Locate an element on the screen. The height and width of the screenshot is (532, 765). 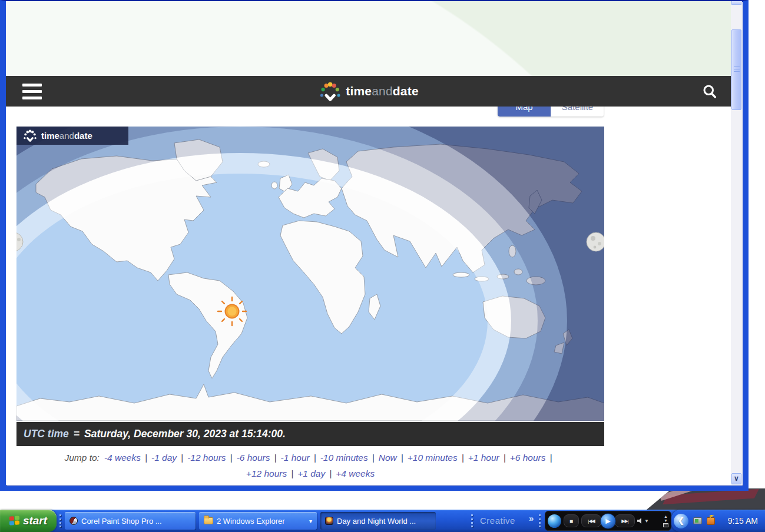
jump-line-1: Jump to:-4 weeks|-1 day|-12 hours|-6 hou… is located at coordinates (310, 458).